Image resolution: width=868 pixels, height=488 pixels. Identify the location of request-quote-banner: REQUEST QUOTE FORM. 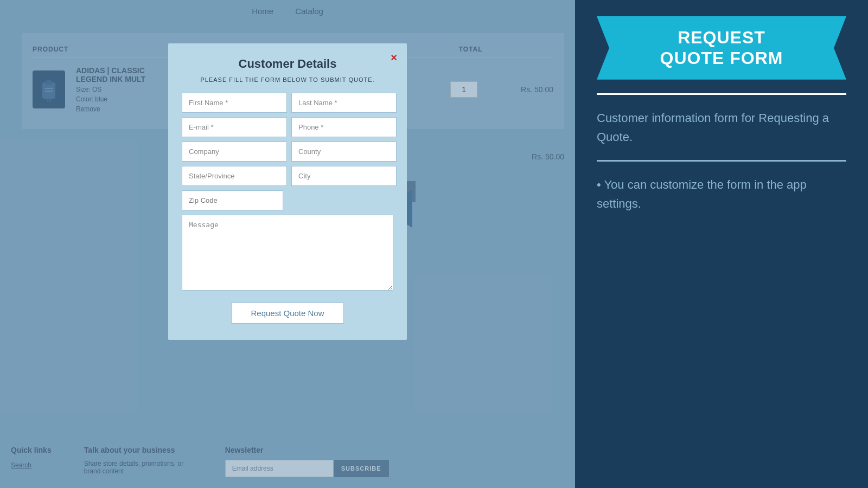
(722, 48).